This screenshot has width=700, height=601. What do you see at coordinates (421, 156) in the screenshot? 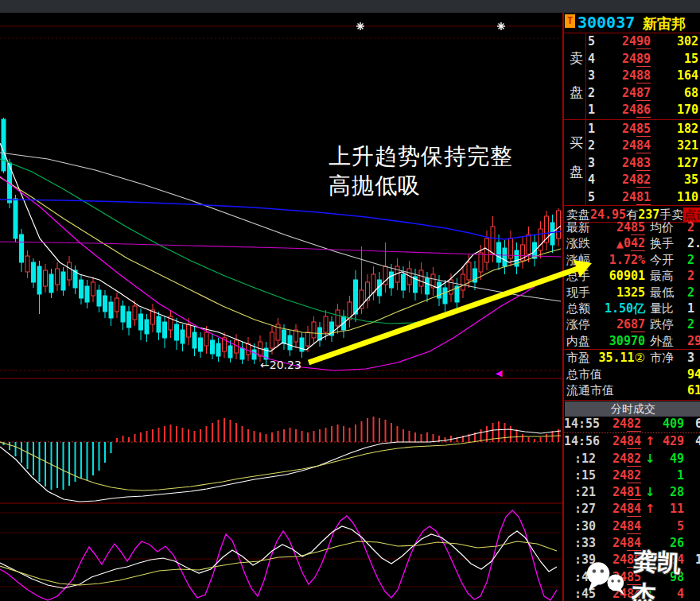
I see `annotation-line1: 上升趋势保持完整` at bounding box center [421, 156].